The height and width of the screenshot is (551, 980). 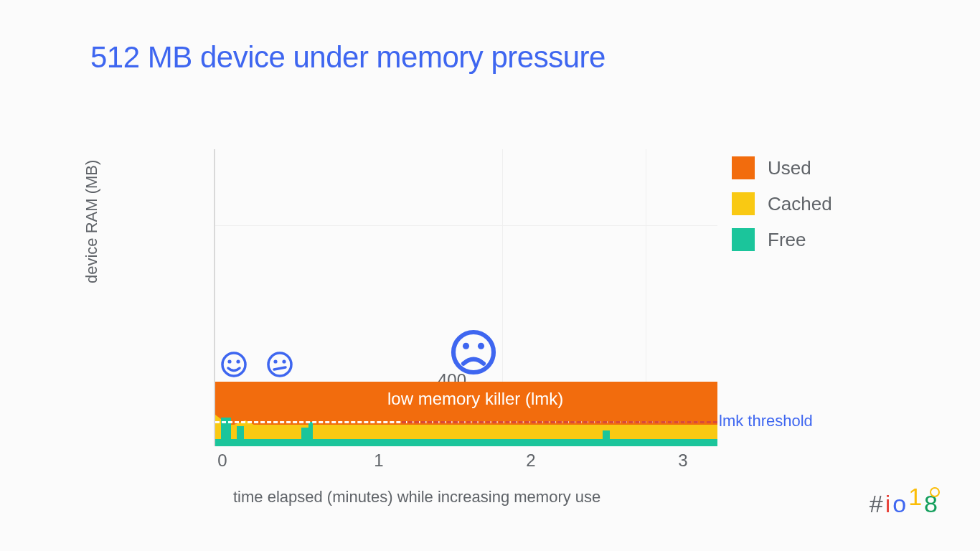 What do you see at coordinates (379, 461) in the screenshot?
I see `x-tick-1: 1` at bounding box center [379, 461].